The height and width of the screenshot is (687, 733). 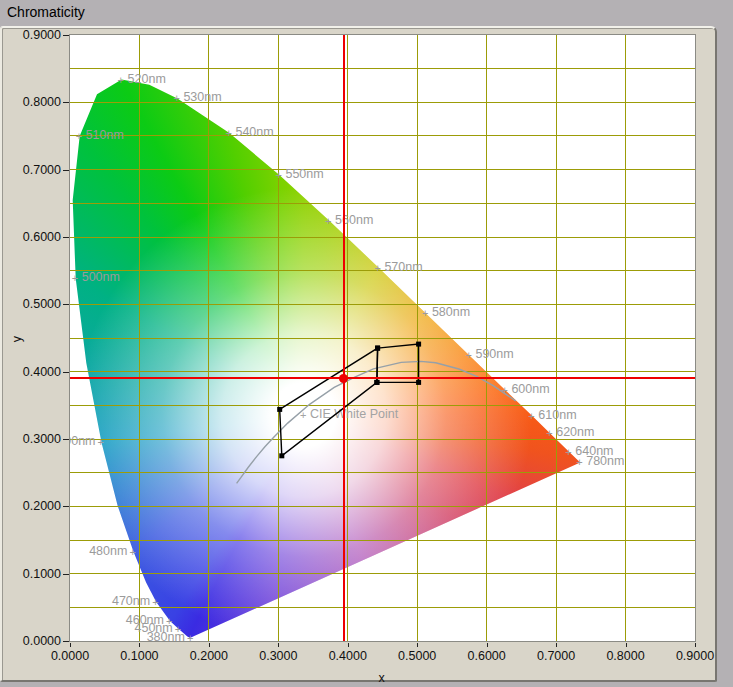 I want to click on x-tick-label: 0.0000, so click(x=70, y=656).